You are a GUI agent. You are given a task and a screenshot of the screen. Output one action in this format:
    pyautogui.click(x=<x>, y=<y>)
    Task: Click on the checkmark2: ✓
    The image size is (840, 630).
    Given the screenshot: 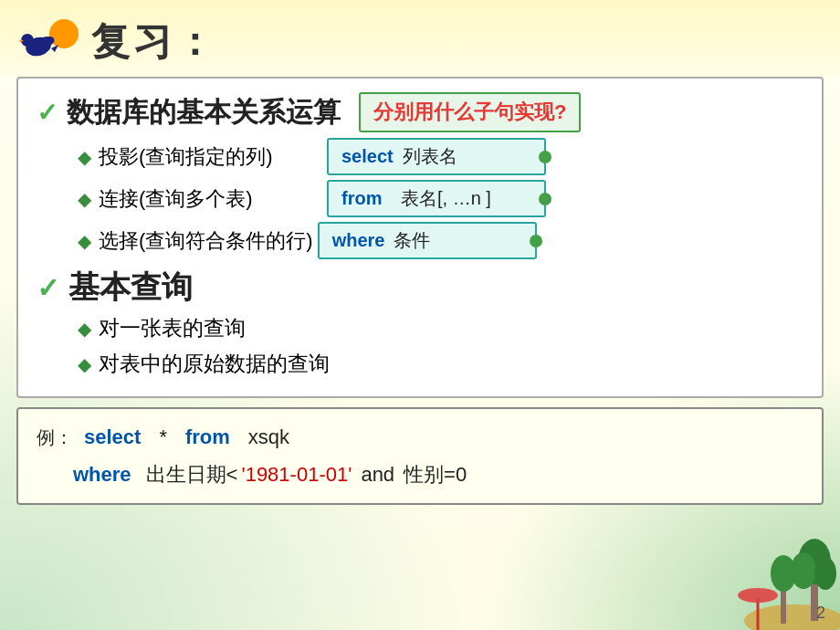 What is the action you would take?
    pyautogui.click(x=47, y=289)
    